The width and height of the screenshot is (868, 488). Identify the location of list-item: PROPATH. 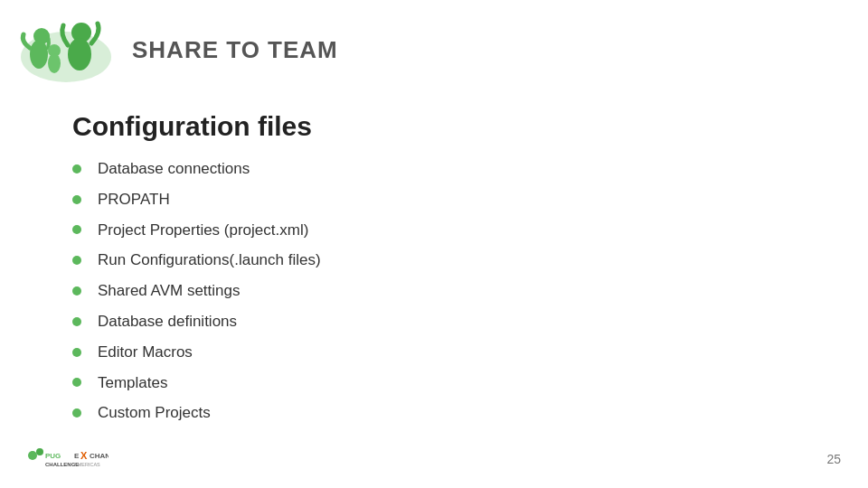
(443, 200).